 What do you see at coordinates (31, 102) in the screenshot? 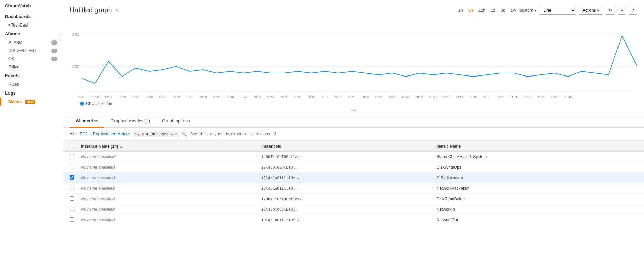
I see `sidebar-item-metrics: Metrics NEW` at bounding box center [31, 102].